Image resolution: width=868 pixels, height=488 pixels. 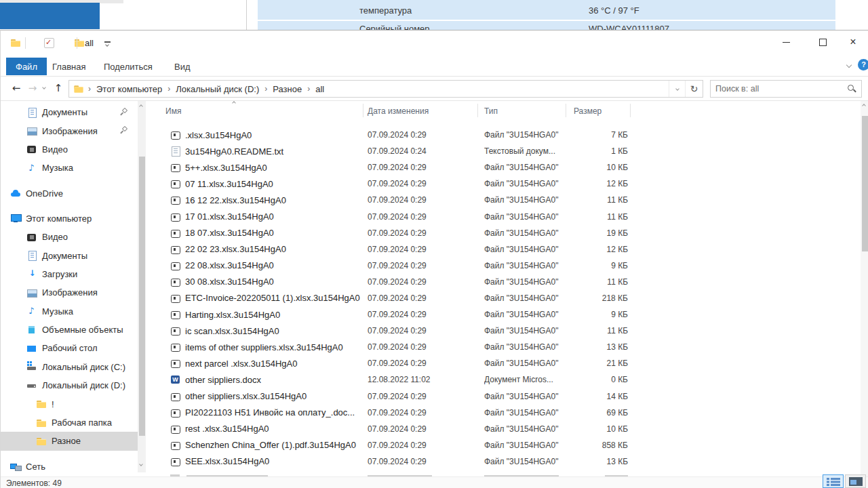 I want to click on file-row-1: 3u154HgA0.README.txt07.09.2024 0:24Текст…, so click(x=504, y=151).